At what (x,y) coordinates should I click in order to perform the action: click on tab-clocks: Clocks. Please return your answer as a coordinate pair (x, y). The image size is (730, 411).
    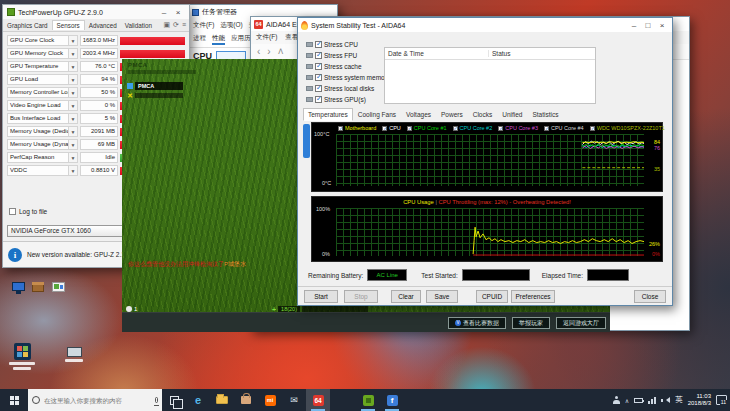
    Looking at the image, I should click on (483, 114).